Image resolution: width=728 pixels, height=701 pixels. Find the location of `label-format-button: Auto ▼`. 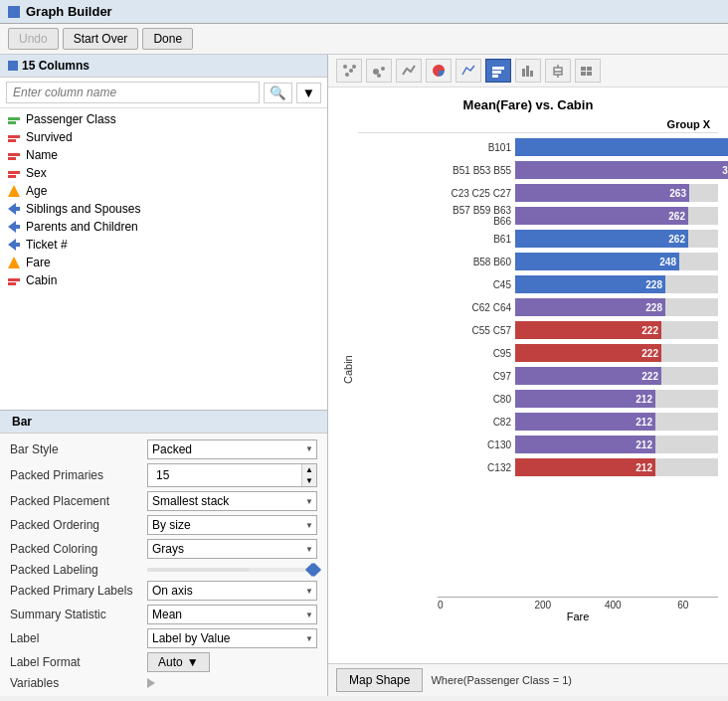

label-format-button: Auto ▼ is located at coordinates (179, 662).